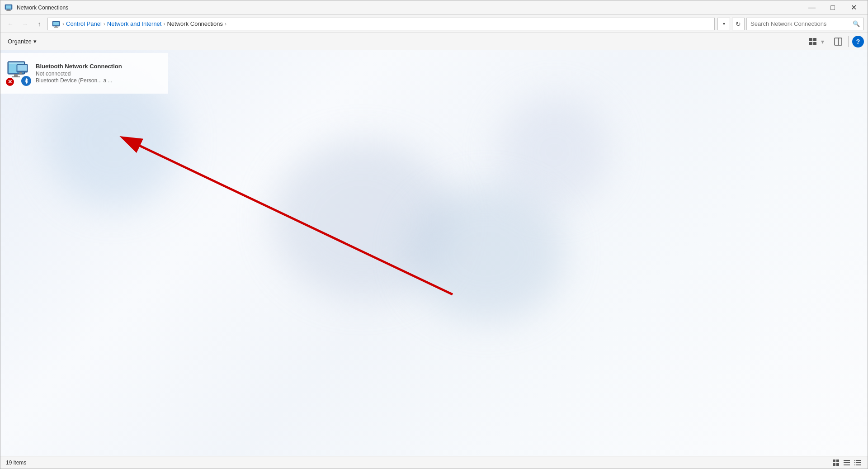  I want to click on refresh-button: ↻, so click(738, 24).